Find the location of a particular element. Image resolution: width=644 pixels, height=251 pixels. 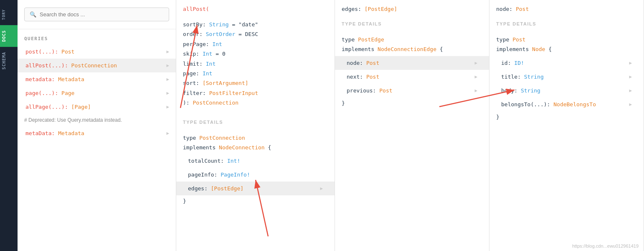

edges-top-label: edges: [PostEdge] is located at coordinates (412, 8).